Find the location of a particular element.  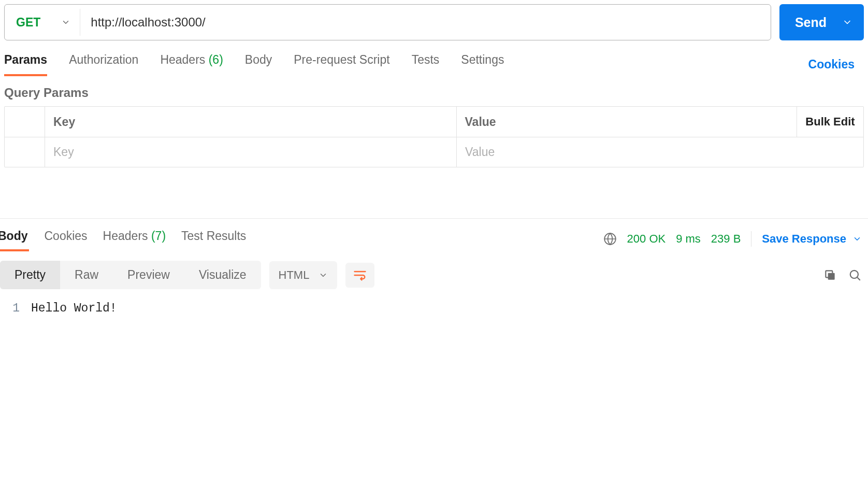

param-key-input is located at coordinates (251, 152).